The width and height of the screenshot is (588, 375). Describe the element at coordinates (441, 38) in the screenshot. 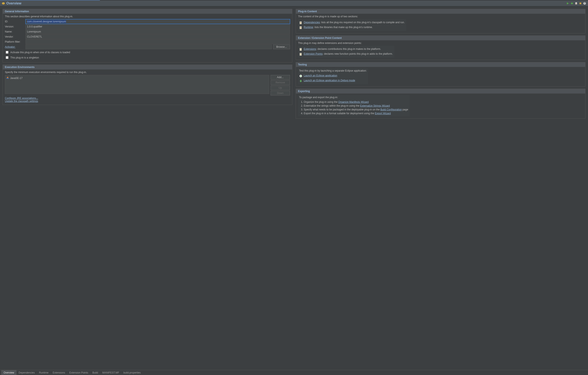

I see `extension-content-title: Extension / Extension Point Content` at that location.